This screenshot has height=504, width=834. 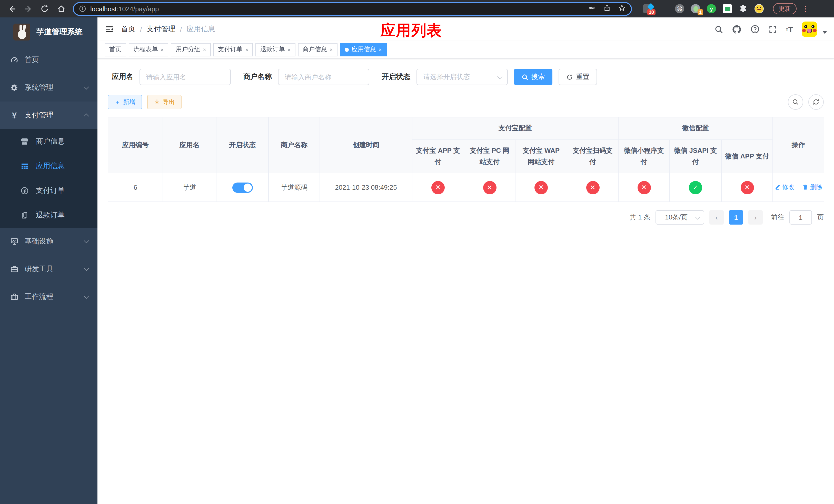 I want to click on tab-label: 流程表单, so click(x=146, y=49).